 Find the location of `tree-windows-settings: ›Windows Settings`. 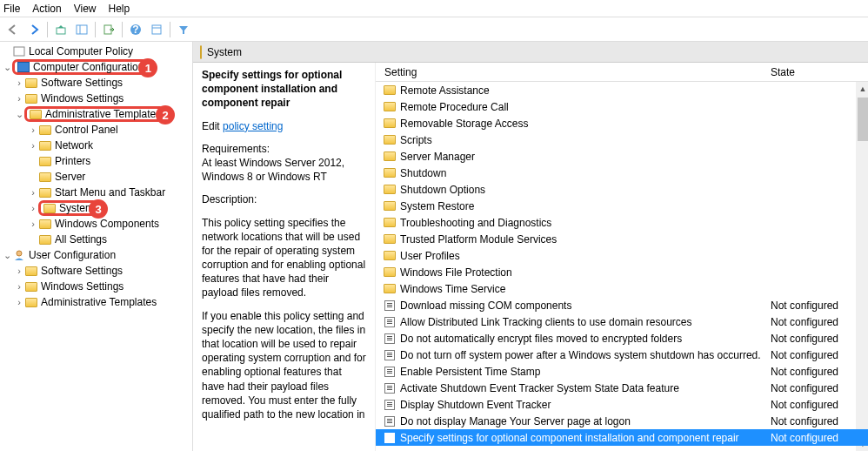

tree-windows-settings: ›Windows Settings is located at coordinates (96, 98).